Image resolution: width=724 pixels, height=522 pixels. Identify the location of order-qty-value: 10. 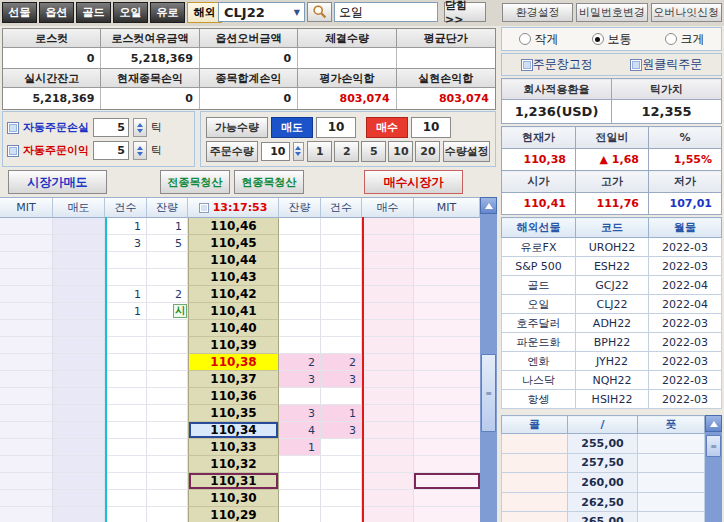
(276, 152).